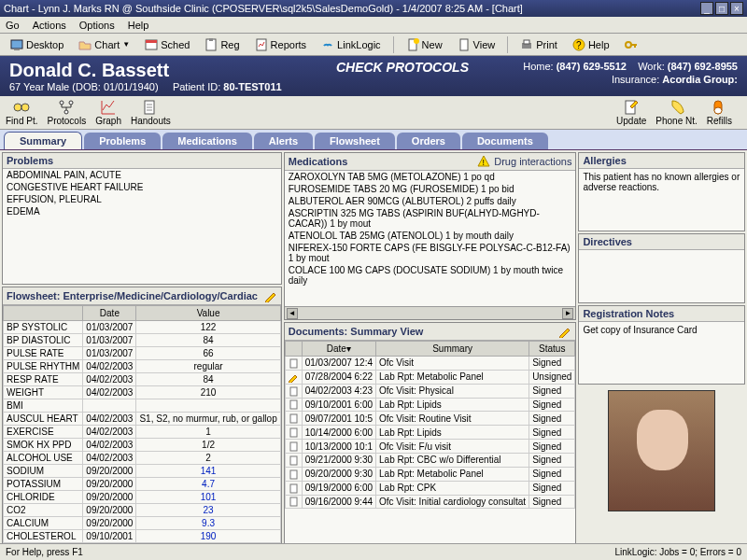  What do you see at coordinates (553, 502) in the screenshot?
I see `doc-status: Signed` at bounding box center [553, 502].